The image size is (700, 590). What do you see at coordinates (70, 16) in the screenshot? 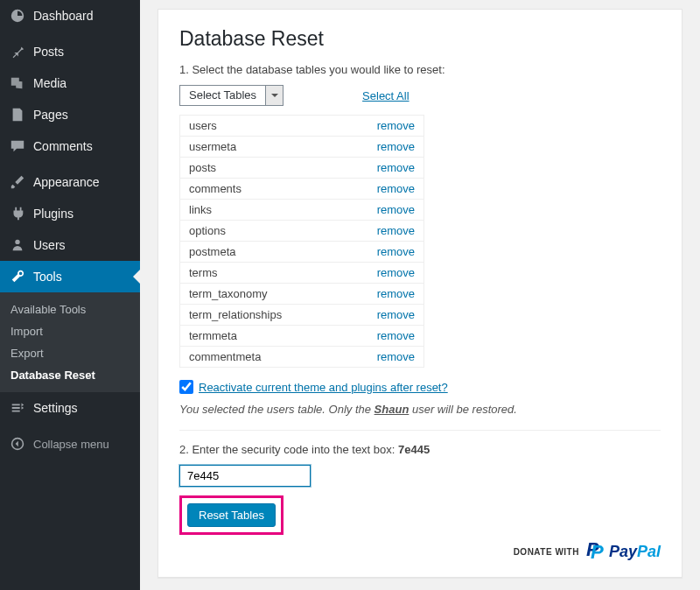
I see `sidebar-item-dashboard: Dashboard` at bounding box center [70, 16].